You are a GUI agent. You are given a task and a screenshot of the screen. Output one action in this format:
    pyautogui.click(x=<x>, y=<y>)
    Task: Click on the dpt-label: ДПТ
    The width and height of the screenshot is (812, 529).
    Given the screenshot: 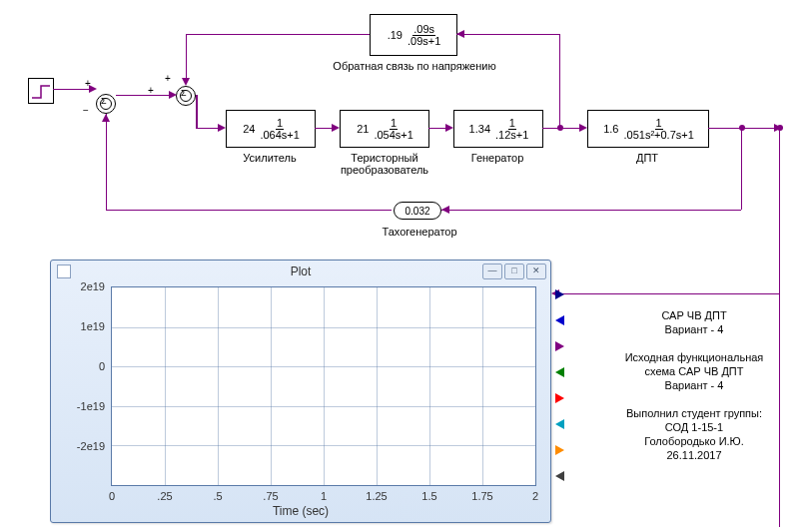 What is the action you would take?
    pyautogui.click(x=647, y=158)
    